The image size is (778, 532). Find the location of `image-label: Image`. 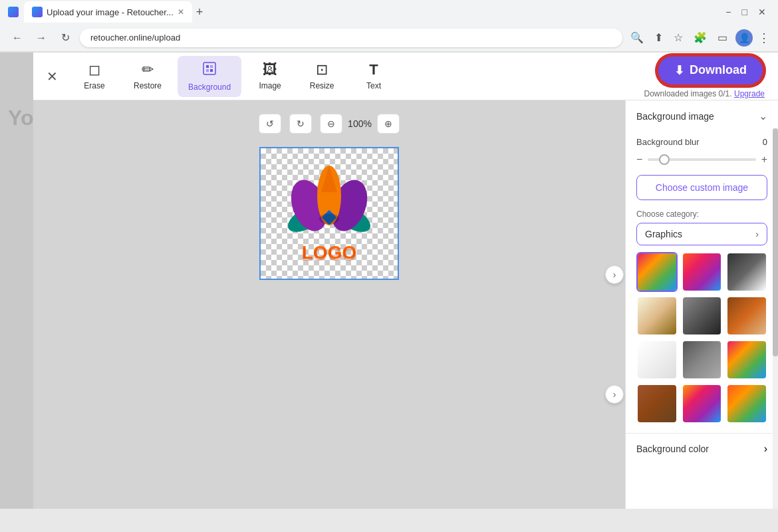

image-label: Image is located at coordinates (270, 86).